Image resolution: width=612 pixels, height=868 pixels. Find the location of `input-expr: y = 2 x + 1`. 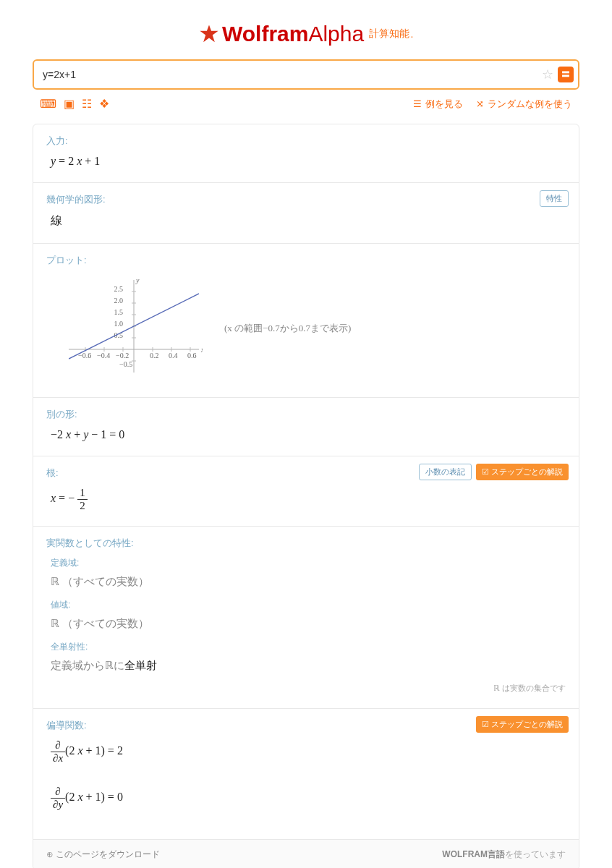

input-expr: y = 2 x + 1 is located at coordinates (306, 161).